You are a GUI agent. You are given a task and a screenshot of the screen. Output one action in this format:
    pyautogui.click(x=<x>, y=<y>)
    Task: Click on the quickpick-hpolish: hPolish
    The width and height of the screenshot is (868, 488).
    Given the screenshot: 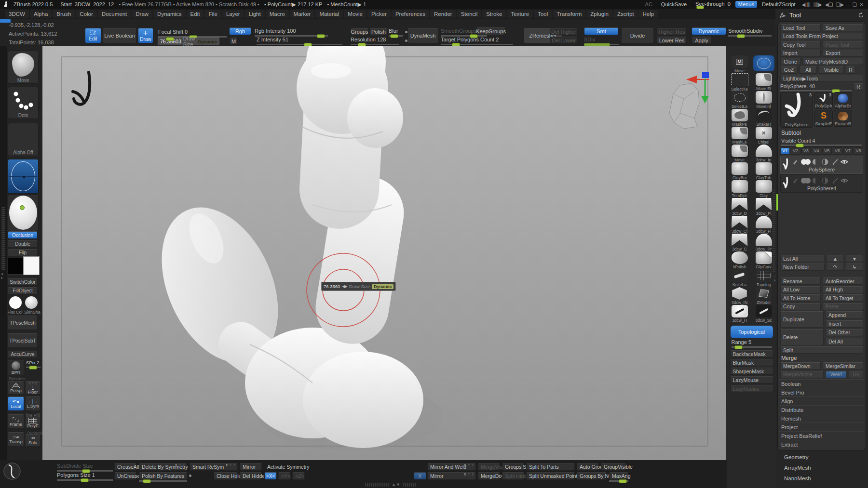 What is the action you would take?
    pyautogui.click(x=740, y=260)
    